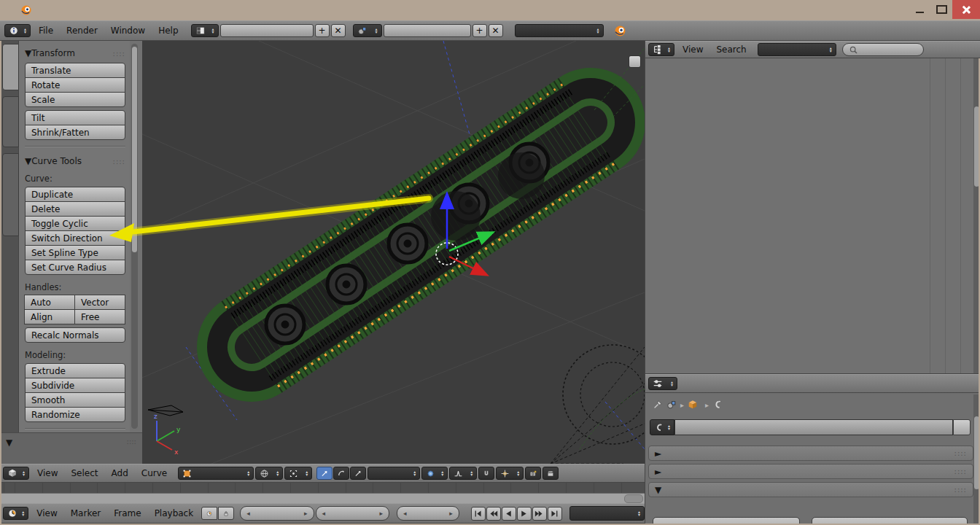  What do you see at coordinates (634, 61) in the screenshot?
I see `add-region-button` at bounding box center [634, 61].